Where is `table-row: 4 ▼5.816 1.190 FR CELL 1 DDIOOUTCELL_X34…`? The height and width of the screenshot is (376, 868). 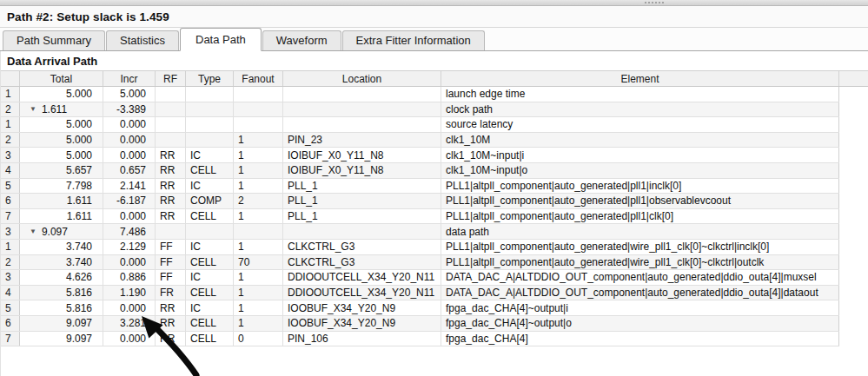
table-row: 4 ▼5.816 1.190 FR CELL 1 DDIOOUTCELL_X34… is located at coordinates (421, 294).